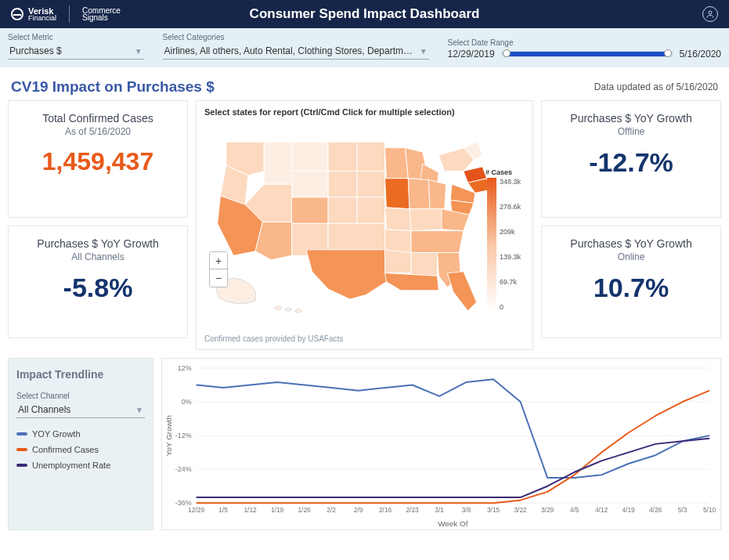 Image resolution: width=729 pixels, height=560 pixels. What do you see at coordinates (76, 52) in the screenshot?
I see `metric-select: Purchases $ ▼` at bounding box center [76, 52].